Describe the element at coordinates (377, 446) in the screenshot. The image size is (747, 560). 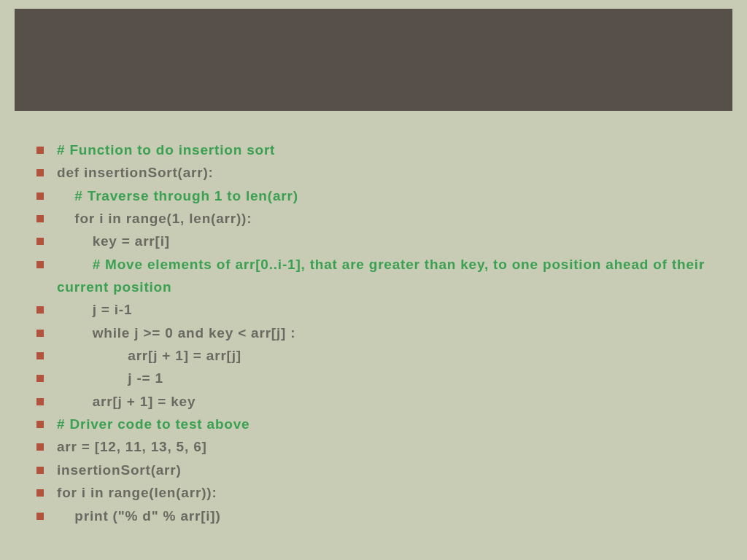
I see `code-line: arr = [12, 11, 13, 5, 6]` at that location.